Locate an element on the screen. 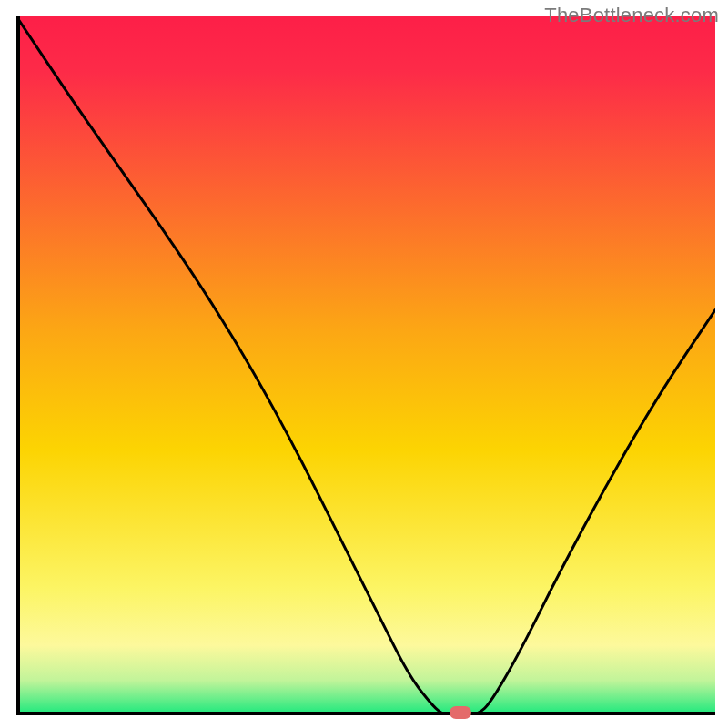  x-axis is located at coordinates (366, 713).